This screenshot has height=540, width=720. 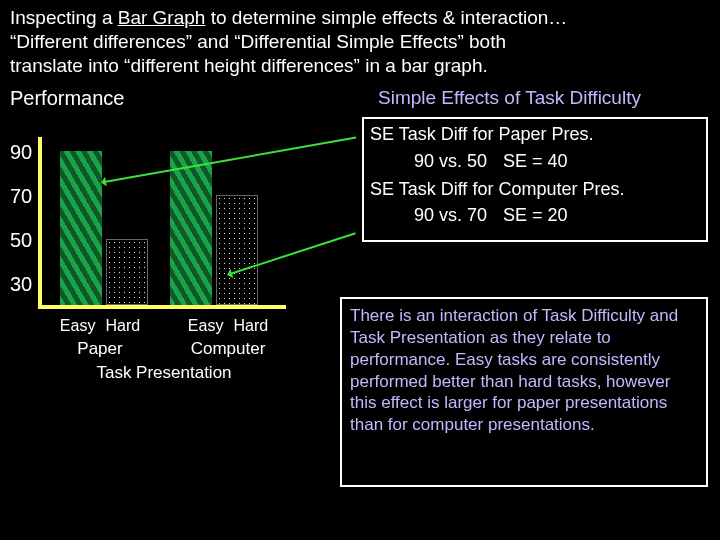 I want to click on cat-computer-easy: Easy, so click(x=206, y=326).